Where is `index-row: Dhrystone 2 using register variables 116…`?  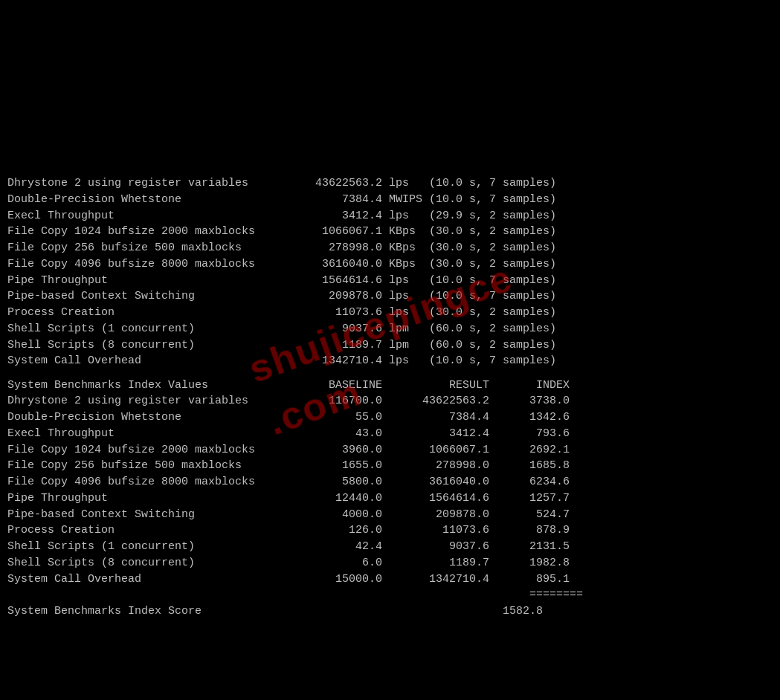 index-row: Dhrystone 2 using register variables 116… is located at coordinates (289, 401).